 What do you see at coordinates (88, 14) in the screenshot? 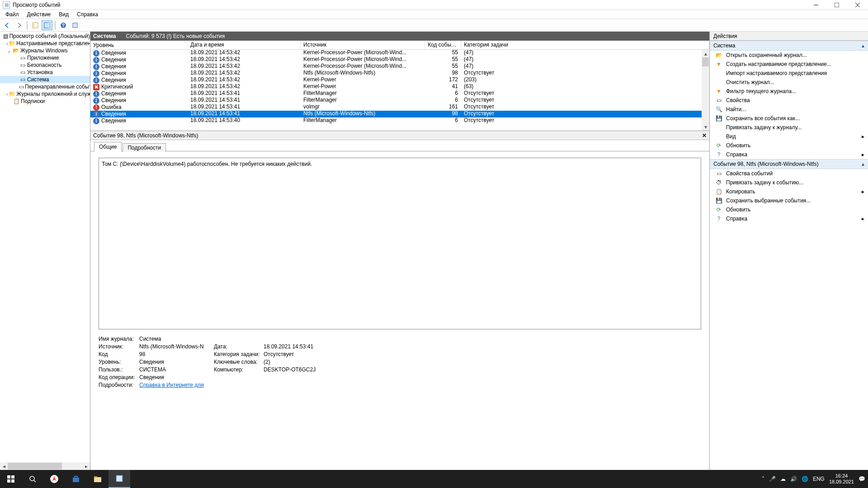
I see `menu-help: Справка` at bounding box center [88, 14].